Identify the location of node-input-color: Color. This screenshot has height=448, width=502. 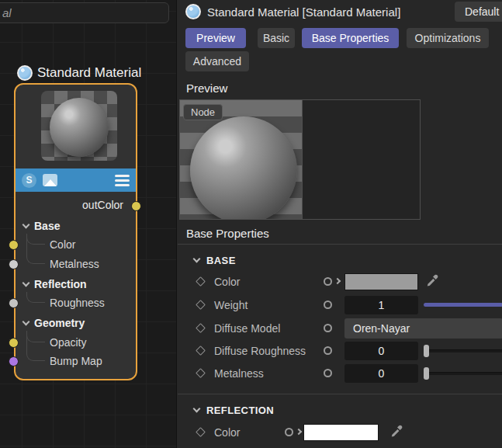
(62, 245).